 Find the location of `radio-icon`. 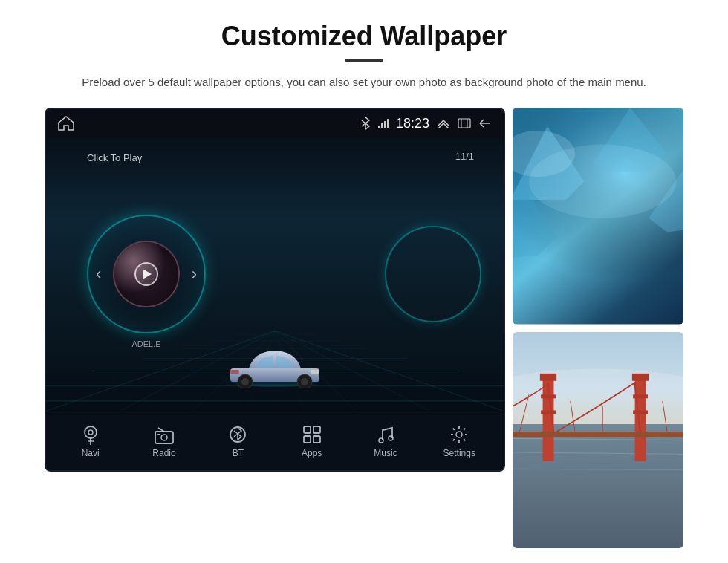

radio-icon is located at coordinates (164, 435).